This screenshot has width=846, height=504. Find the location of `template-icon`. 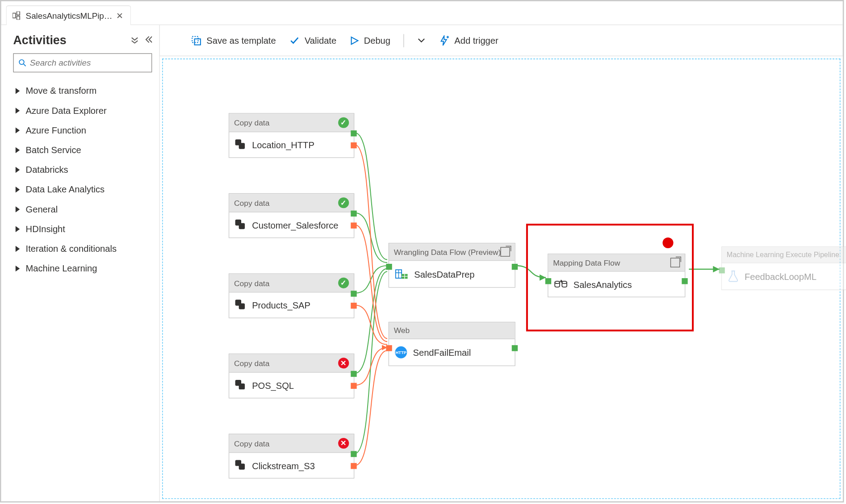

template-icon is located at coordinates (196, 40).